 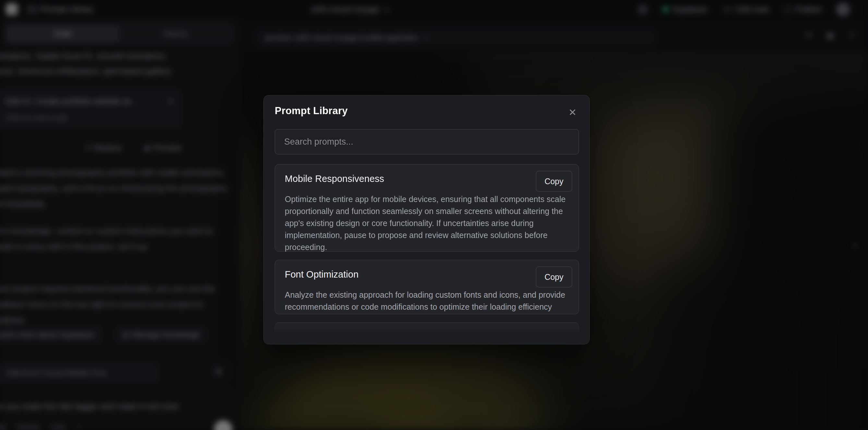 What do you see at coordinates (427, 208) in the screenshot?
I see `prompt-card: Mobile Responsiveness Copy Optimize the …` at bounding box center [427, 208].